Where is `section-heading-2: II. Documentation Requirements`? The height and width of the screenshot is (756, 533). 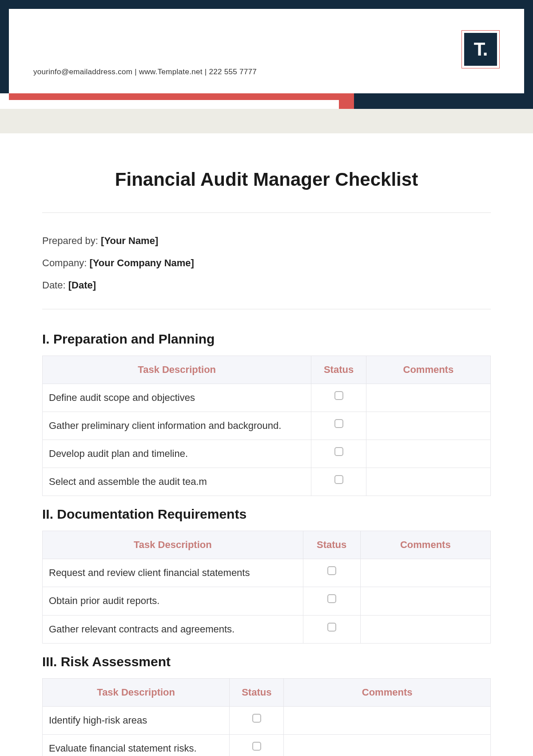 section-heading-2: II. Documentation Requirements is located at coordinates (266, 514).